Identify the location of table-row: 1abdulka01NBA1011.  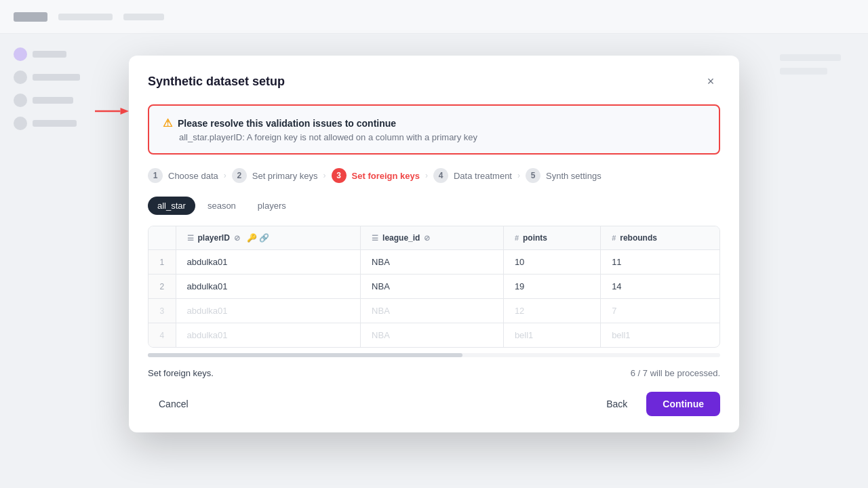
(434, 262).